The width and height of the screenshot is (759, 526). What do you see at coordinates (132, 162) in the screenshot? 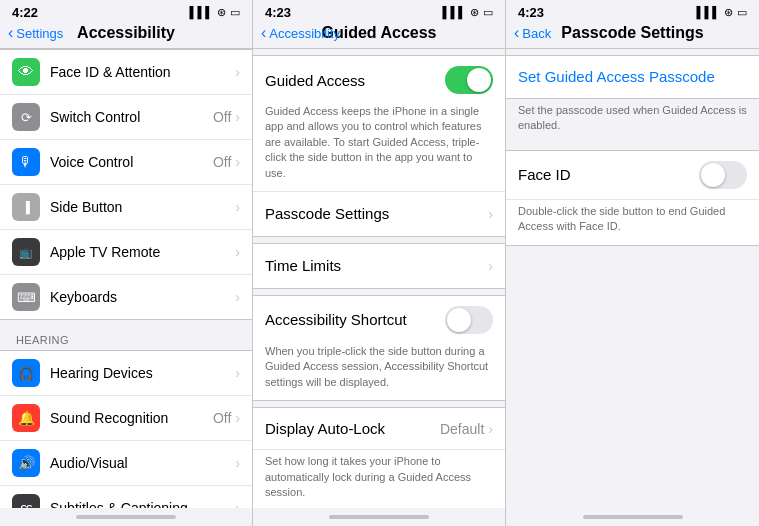
I see `voice-control-label: Voice Control` at bounding box center [132, 162].